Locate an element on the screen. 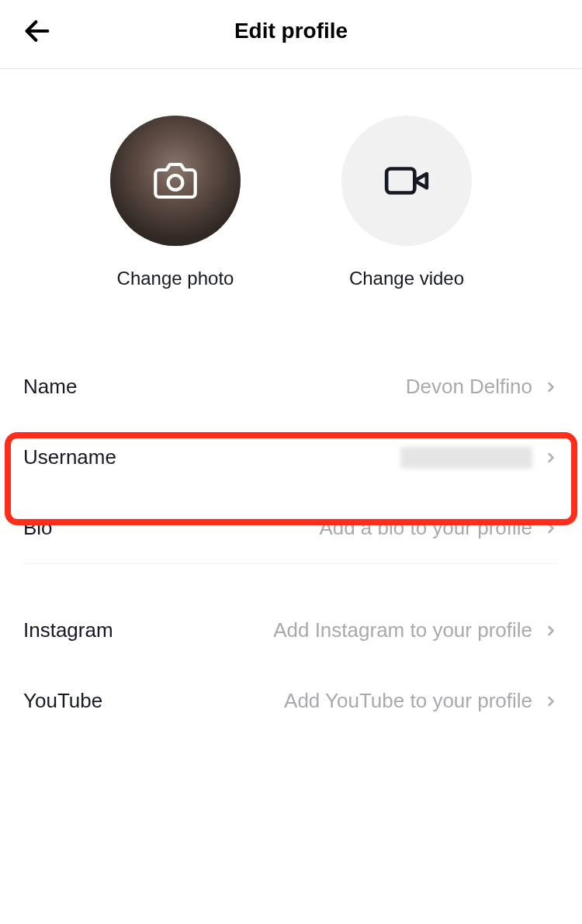  video-icon is located at coordinates (407, 181).